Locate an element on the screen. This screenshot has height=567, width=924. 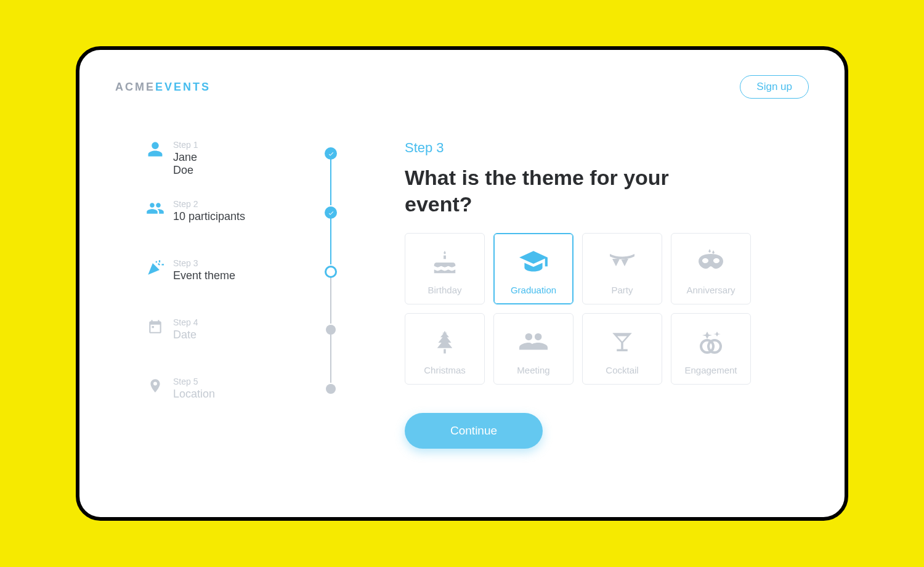
theme-label: Engagement is located at coordinates (711, 370).